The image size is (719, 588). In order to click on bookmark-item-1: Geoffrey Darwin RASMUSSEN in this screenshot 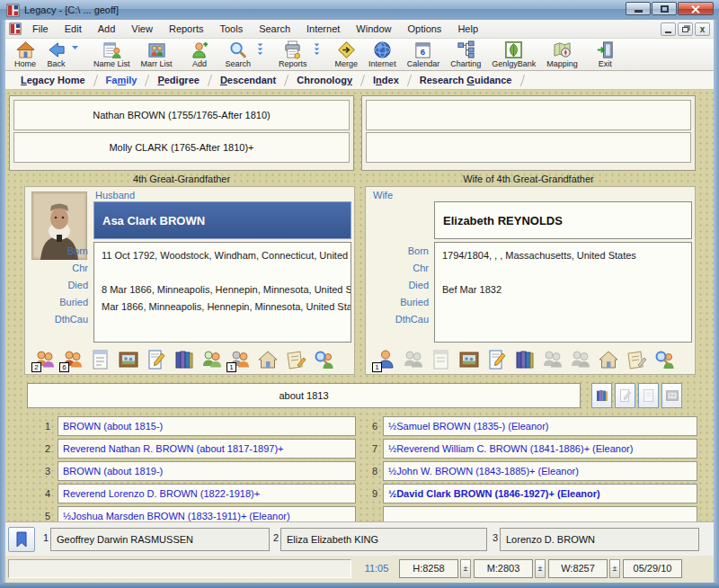, I will do `click(160, 539)`.